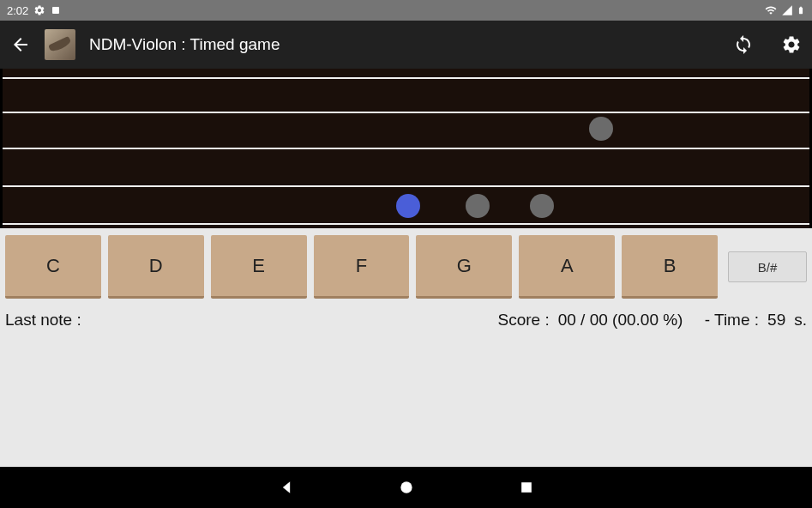 The width and height of the screenshot is (812, 508). I want to click on note-button-c: C, so click(53, 267).